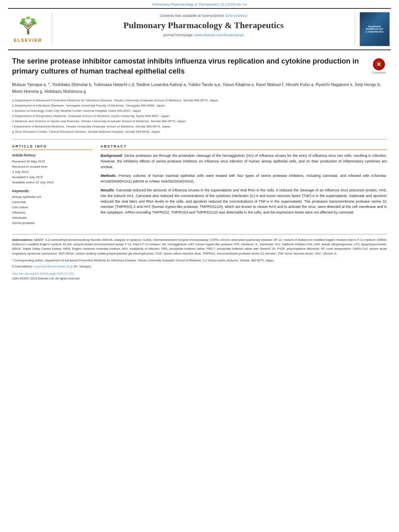 The width and height of the screenshot is (399, 532). I want to click on article-title: The serine protease inhibitor camostat i…, so click(191, 66).